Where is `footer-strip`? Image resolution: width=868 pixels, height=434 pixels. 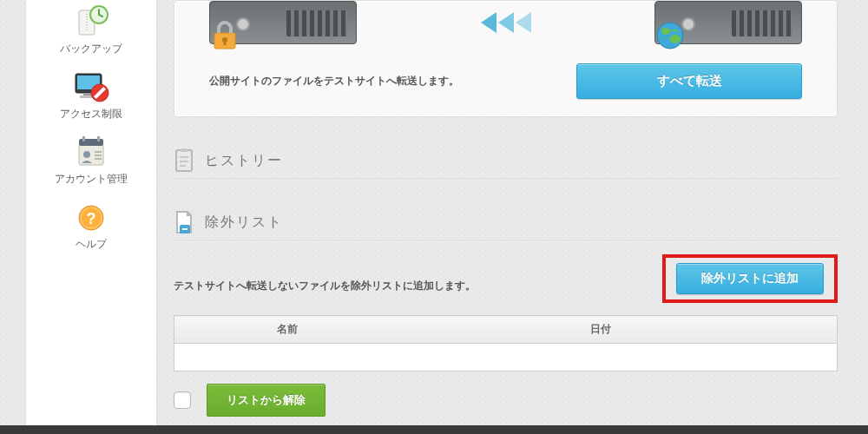
footer-strip is located at coordinates (434, 430).